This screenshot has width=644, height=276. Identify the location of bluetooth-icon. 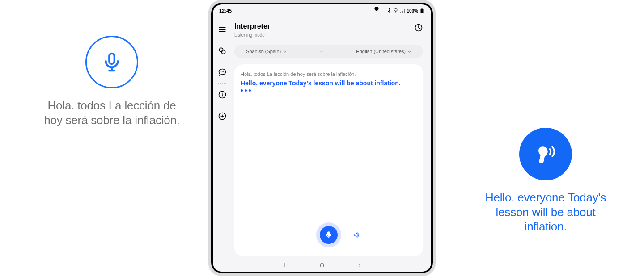
(389, 11).